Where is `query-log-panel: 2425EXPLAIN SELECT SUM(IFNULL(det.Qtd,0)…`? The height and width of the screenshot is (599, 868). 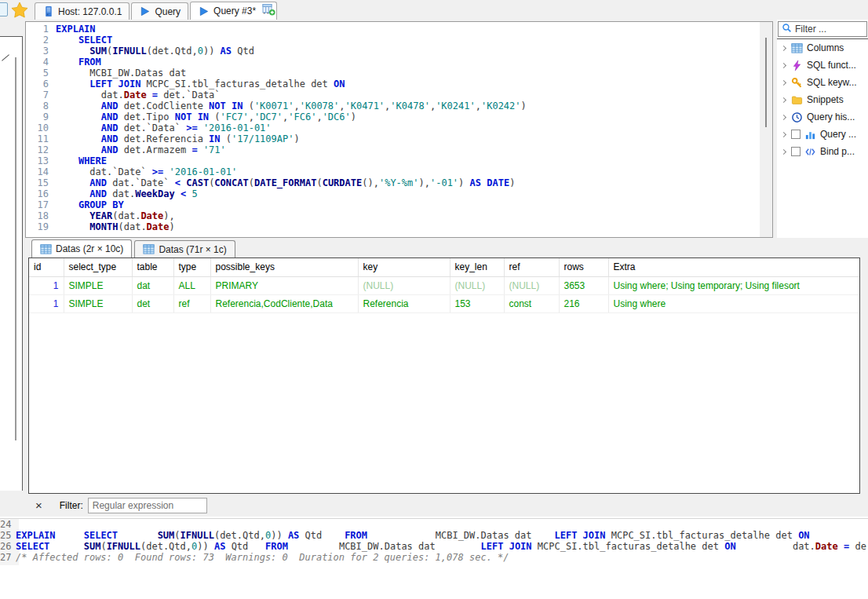
query-log-panel: 2425EXPLAIN SELECT SUM(IFNULL(det.Qtd,0)… is located at coordinates (434, 542).